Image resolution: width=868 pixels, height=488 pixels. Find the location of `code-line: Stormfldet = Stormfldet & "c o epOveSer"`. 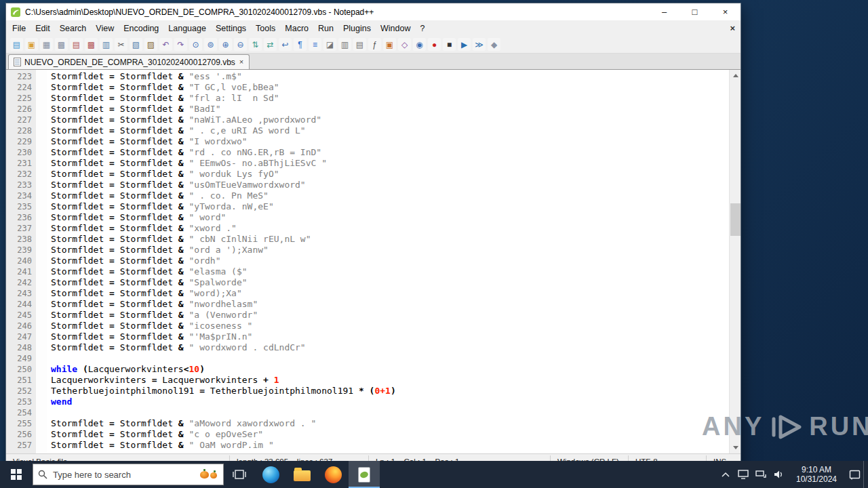

code-line: Stormfldet = Stormfldet & "c o epOveSer" is located at coordinates (396, 434).